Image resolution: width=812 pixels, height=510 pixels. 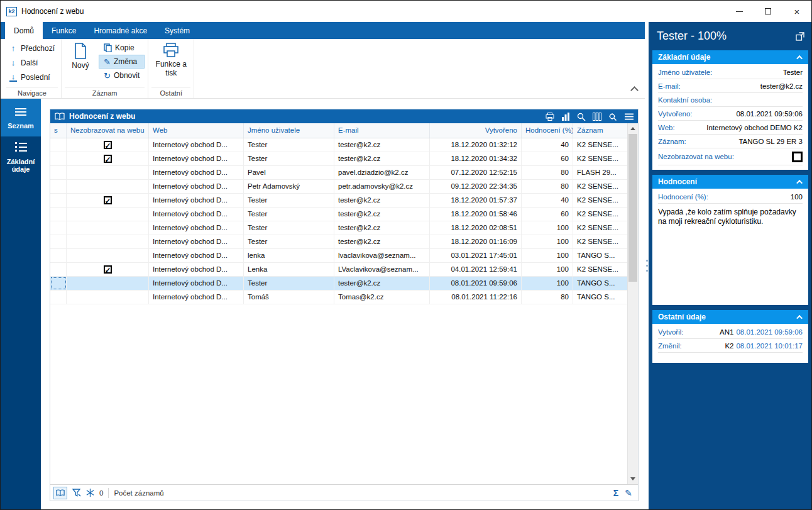 I want to click on row-email-cell: LVaclavikova@seznam..., so click(x=382, y=269).